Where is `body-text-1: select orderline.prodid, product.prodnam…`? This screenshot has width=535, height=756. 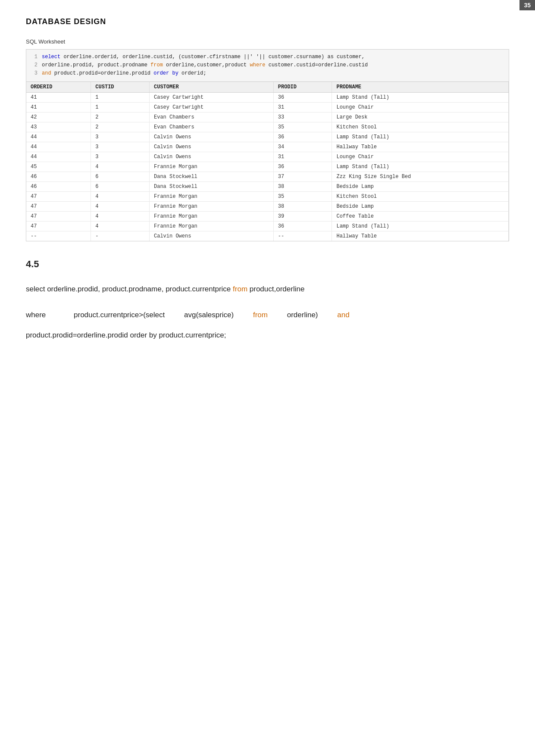
body-text-1: select orderline.prodid, product.prodnam… is located at coordinates (267, 290).